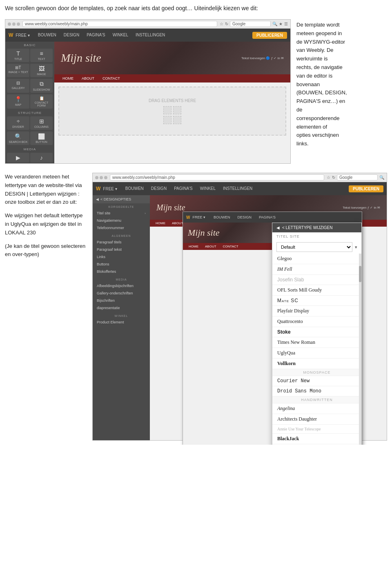 This screenshot has width=392, height=586. What do you see at coordinates (71, 35) in the screenshot?
I see `nav-design: DESIGN` at bounding box center [71, 35].